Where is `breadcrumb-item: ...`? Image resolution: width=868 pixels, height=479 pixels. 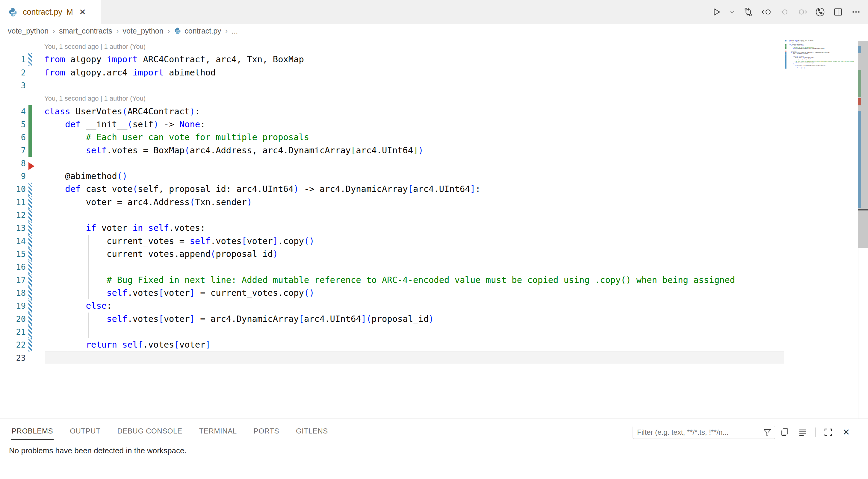 breadcrumb-item: ... is located at coordinates (235, 31).